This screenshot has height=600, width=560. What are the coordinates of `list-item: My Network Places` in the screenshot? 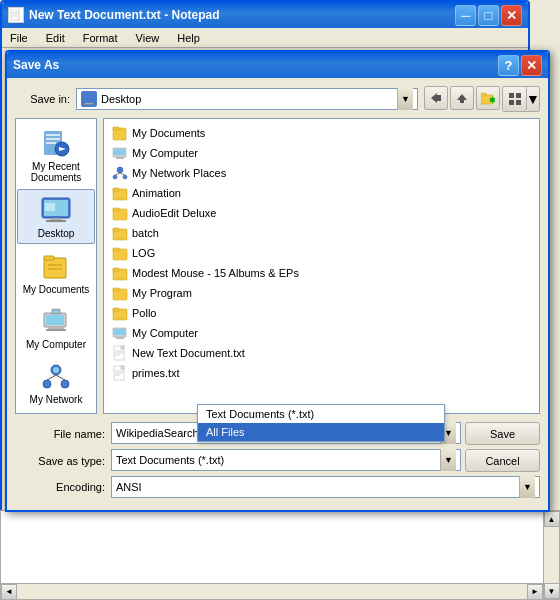 It's located at (322, 173).